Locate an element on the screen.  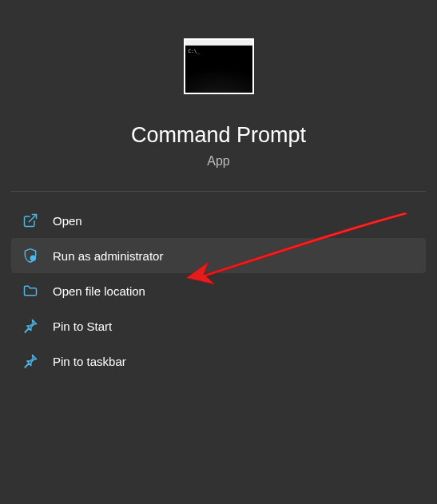
menu-item-open-file-location: Open file location is located at coordinates (219, 291).